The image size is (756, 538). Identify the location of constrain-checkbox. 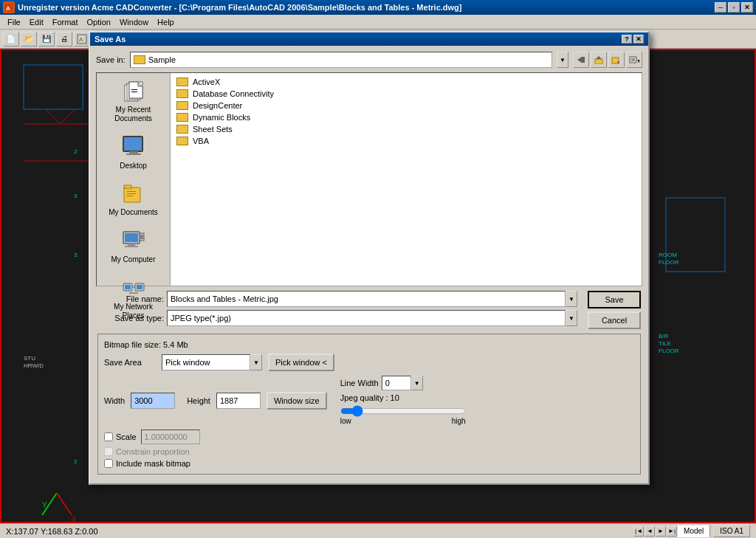
(109, 452).